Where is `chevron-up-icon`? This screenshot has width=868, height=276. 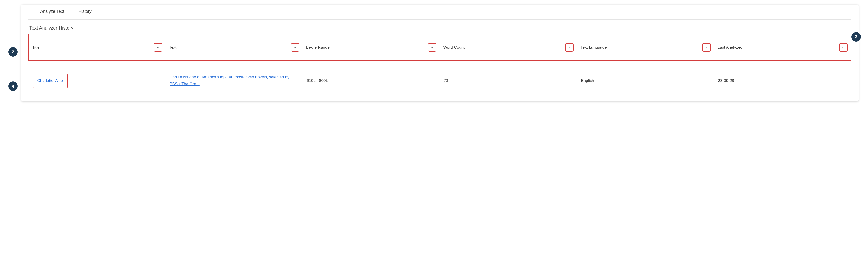 chevron-up-icon is located at coordinates (844, 47).